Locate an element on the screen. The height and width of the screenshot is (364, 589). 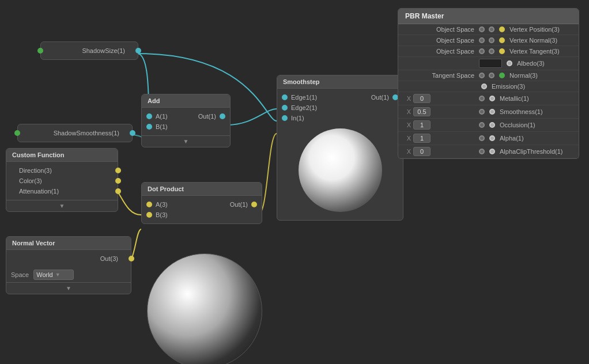
metallic-x-label: X is located at coordinates (407, 98).